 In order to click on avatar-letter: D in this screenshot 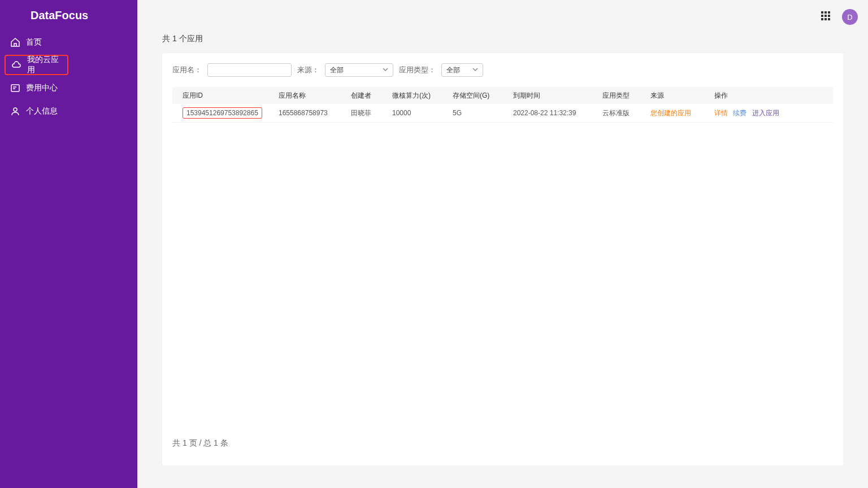, I will do `click(850, 17)`.